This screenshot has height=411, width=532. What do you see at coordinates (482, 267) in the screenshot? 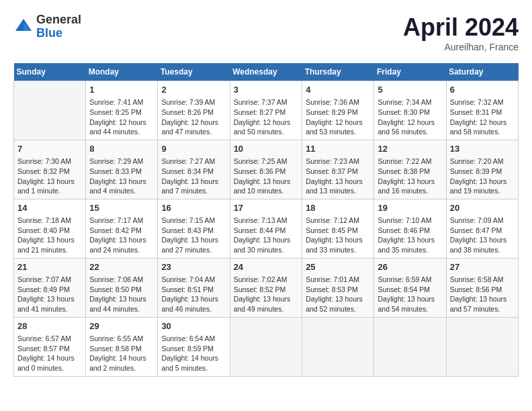
I see `day-number: 27` at bounding box center [482, 267].